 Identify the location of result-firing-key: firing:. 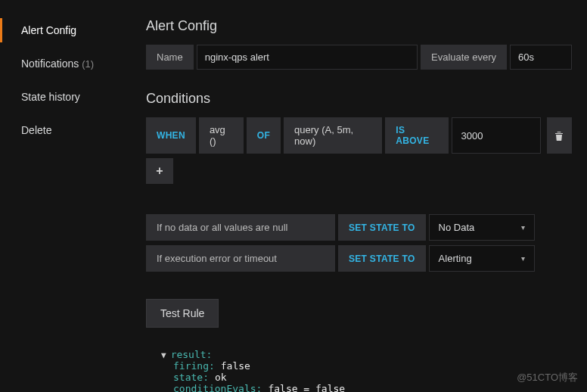
(194, 366).